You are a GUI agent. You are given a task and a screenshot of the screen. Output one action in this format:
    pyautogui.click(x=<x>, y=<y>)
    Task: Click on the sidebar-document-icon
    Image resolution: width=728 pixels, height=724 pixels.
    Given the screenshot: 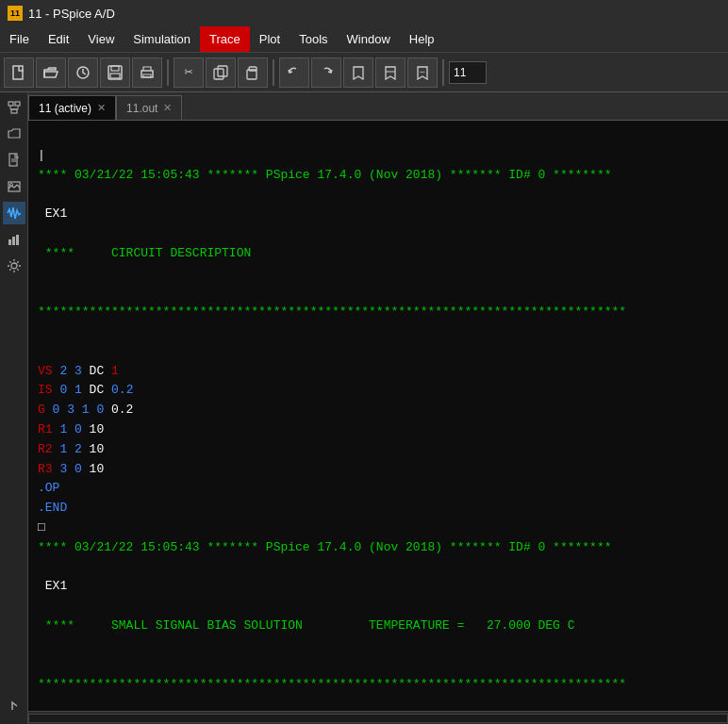 What is the action you would take?
    pyautogui.click(x=14, y=160)
    